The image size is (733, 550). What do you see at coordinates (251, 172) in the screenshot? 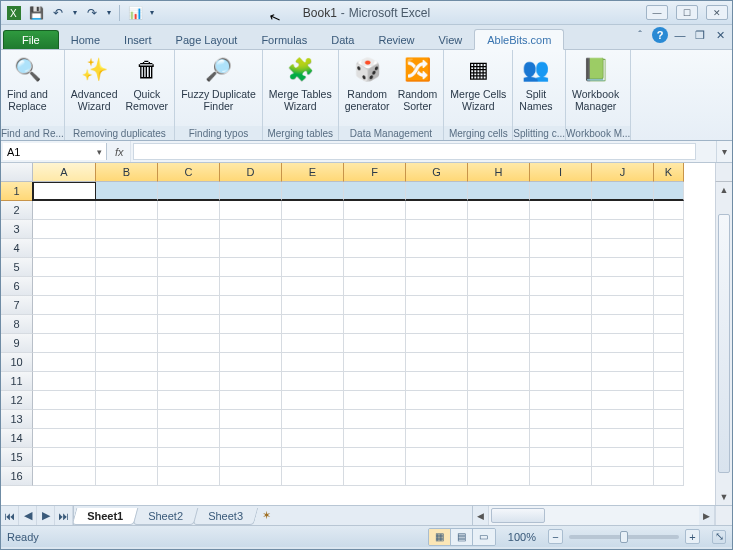
I see `column-header: D` at bounding box center [251, 172].